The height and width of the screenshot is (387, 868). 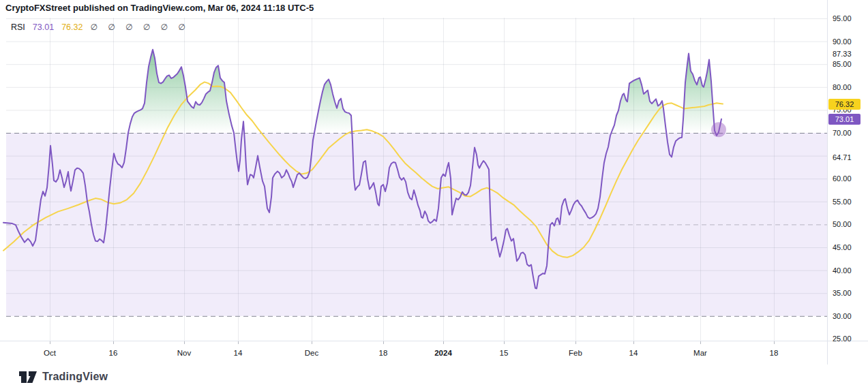 What do you see at coordinates (700, 353) in the screenshot?
I see `x-axis-label: Mar` at bounding box center [700, 353].